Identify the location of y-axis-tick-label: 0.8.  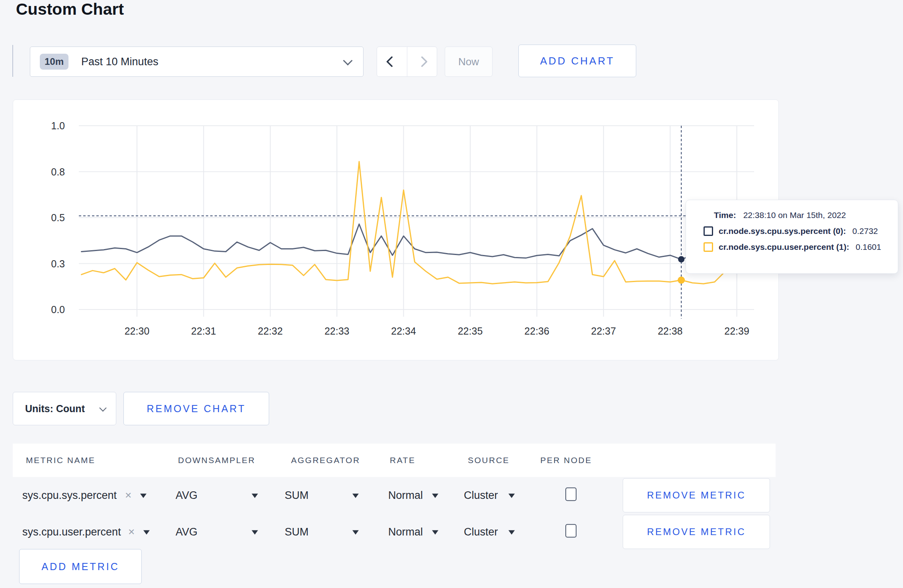
(58, 172).